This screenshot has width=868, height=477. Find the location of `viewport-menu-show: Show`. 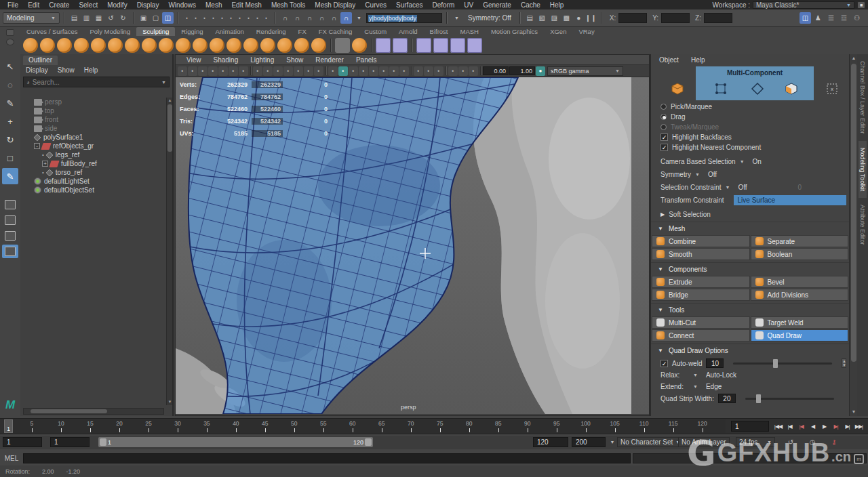

viewport-menu-show: Show is located at coordinates (294, 60).